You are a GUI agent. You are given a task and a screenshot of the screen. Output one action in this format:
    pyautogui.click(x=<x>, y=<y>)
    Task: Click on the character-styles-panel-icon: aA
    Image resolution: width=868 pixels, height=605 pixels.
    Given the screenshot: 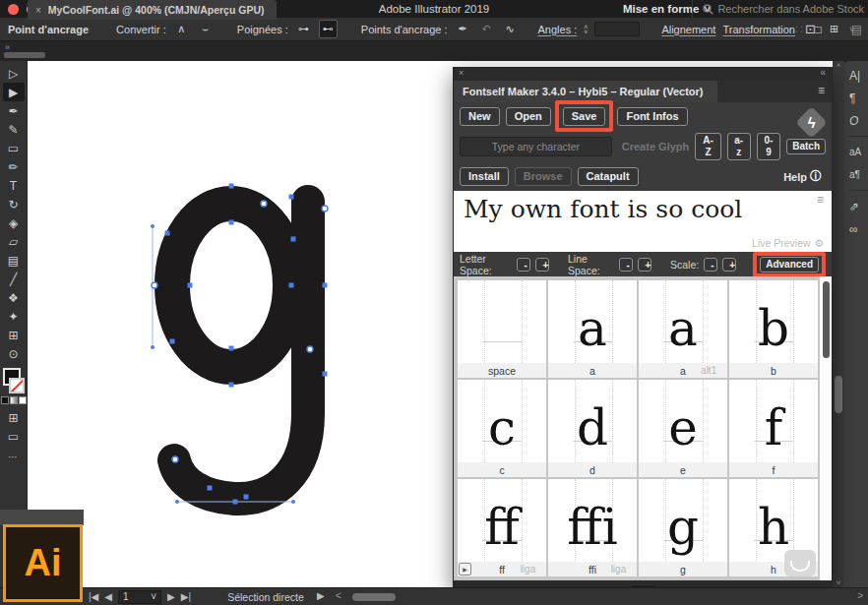 What is the action you would take?
    pyautogui.click(x=858, y=151)
    